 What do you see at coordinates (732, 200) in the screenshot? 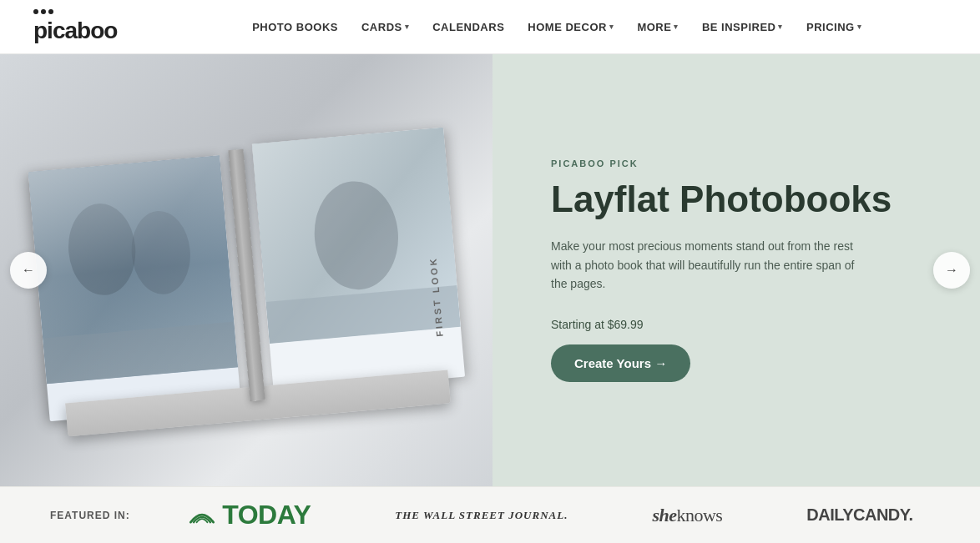
I see `hero-title: Layflat Photobooks` at bounding box center [732, 200].